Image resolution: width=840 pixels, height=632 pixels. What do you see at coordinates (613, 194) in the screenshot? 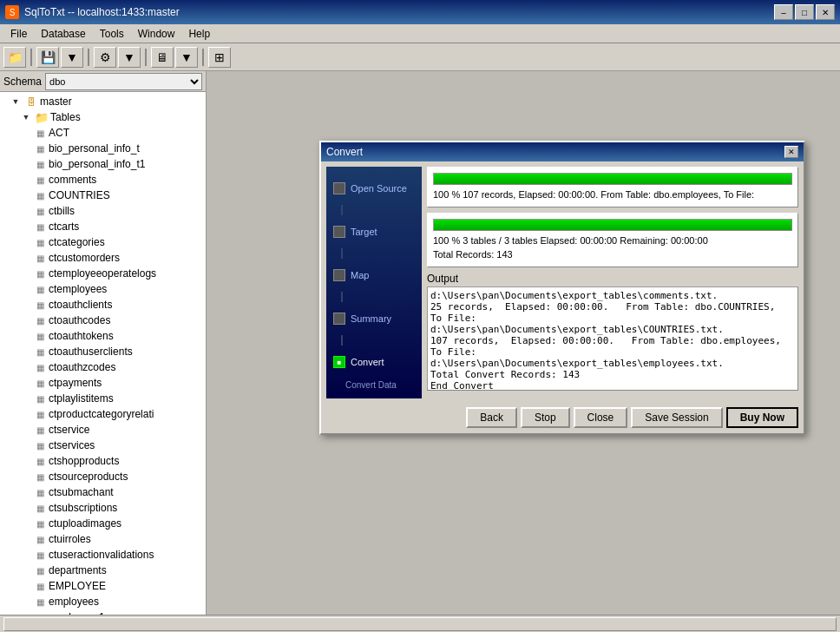
I see `progress-text-1: 100 % 107 records, Elapsed: 00:00:00. Fr…` at bounding box center [613, 194].